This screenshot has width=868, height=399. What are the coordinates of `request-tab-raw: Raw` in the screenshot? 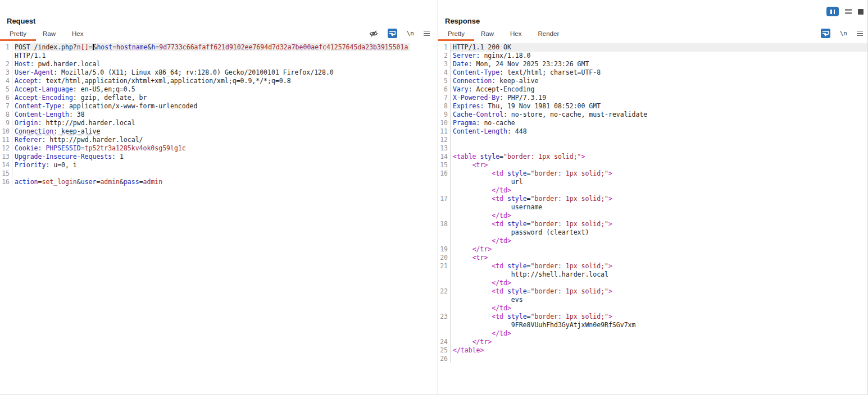 It's located at (49, 34).